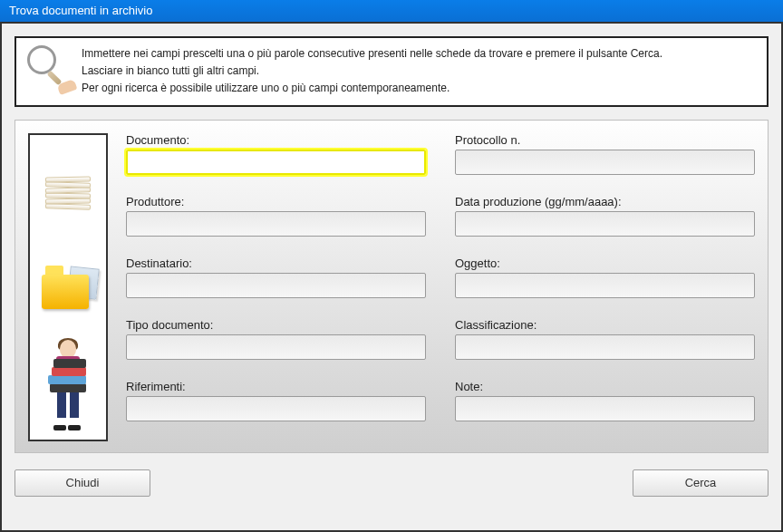 The width and height of the screenshot is (783, 532). I want to click on label-riferimenti: Riferimenti:, so click(276, 386).